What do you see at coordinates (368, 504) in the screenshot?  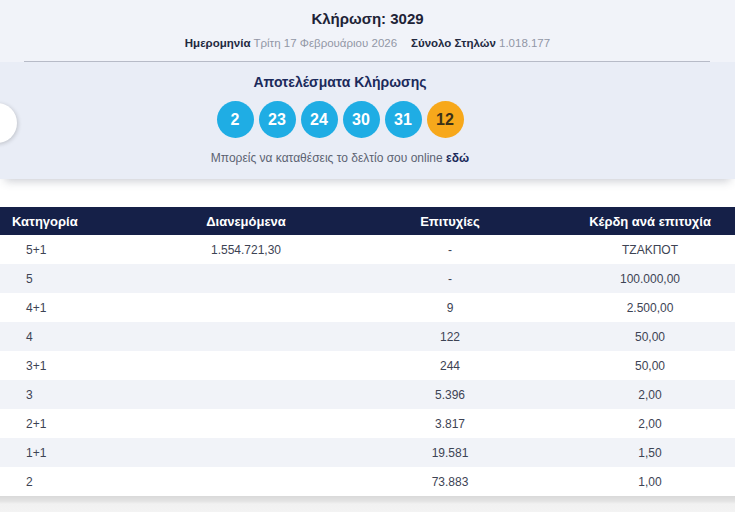 I see `page-bottom-shadow` at bounding box center [368, 504].